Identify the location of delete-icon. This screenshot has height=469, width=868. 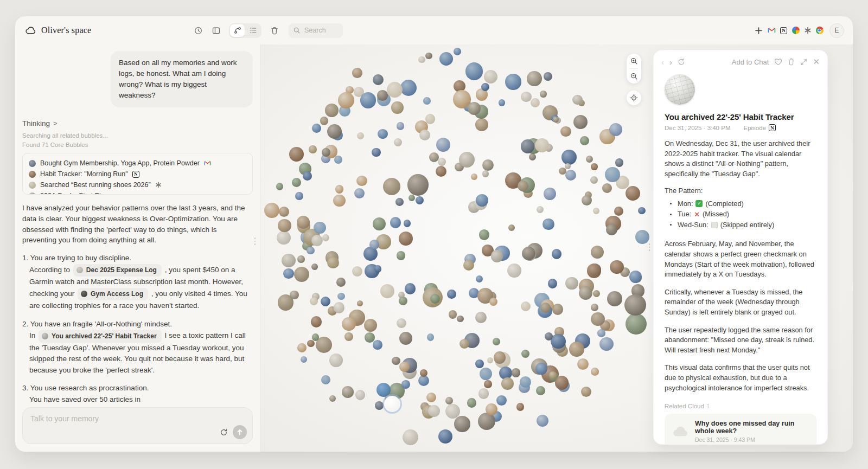
(791, 62).